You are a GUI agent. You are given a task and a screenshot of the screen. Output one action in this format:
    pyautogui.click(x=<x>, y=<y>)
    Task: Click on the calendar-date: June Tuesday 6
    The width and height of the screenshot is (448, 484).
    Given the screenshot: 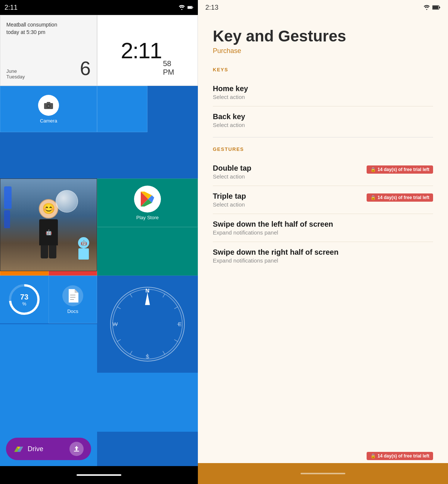 What is the action you would take?
    pyautogui.click(x=49, y=68)
    